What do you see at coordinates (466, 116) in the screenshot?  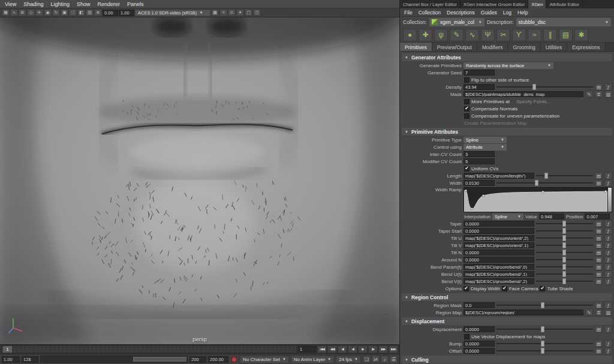 I see `compensate-for-uneven-parameterization-checkbox` at bounding box center [466, 116].